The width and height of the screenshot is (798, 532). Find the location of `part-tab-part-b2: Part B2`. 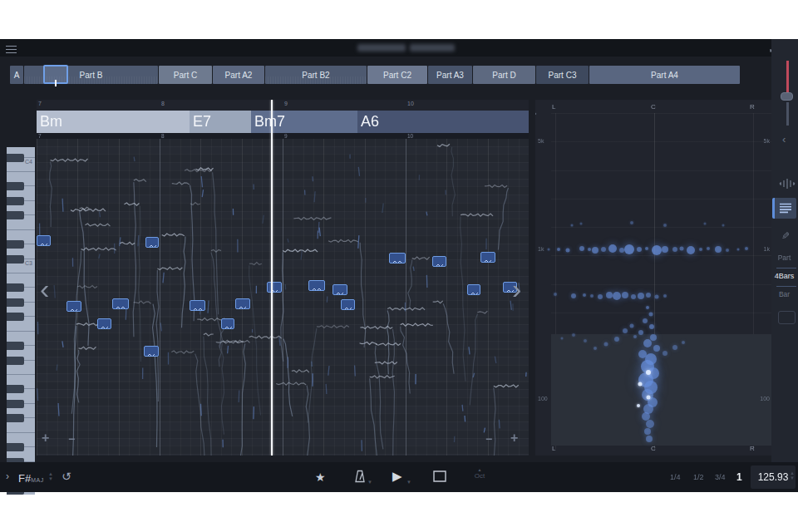

part-tab-part-b2: Part B2 is located at coordinates (316, 75).